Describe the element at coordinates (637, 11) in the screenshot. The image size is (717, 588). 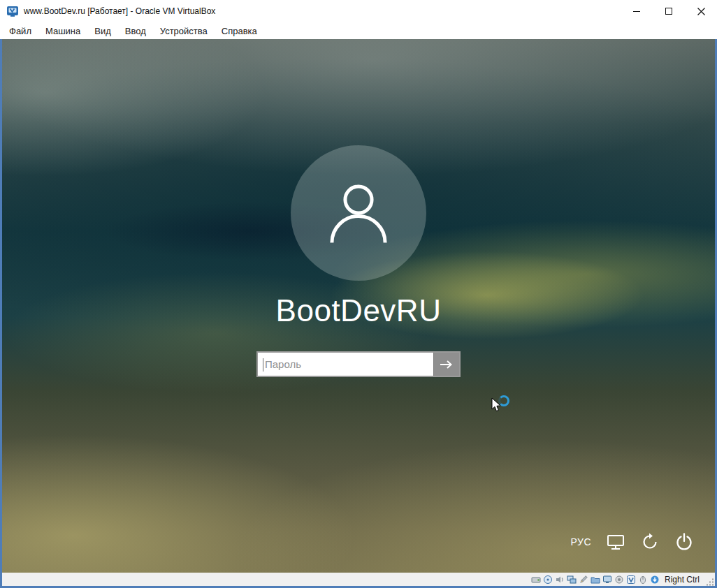
I see `minimize-icon` at that location.